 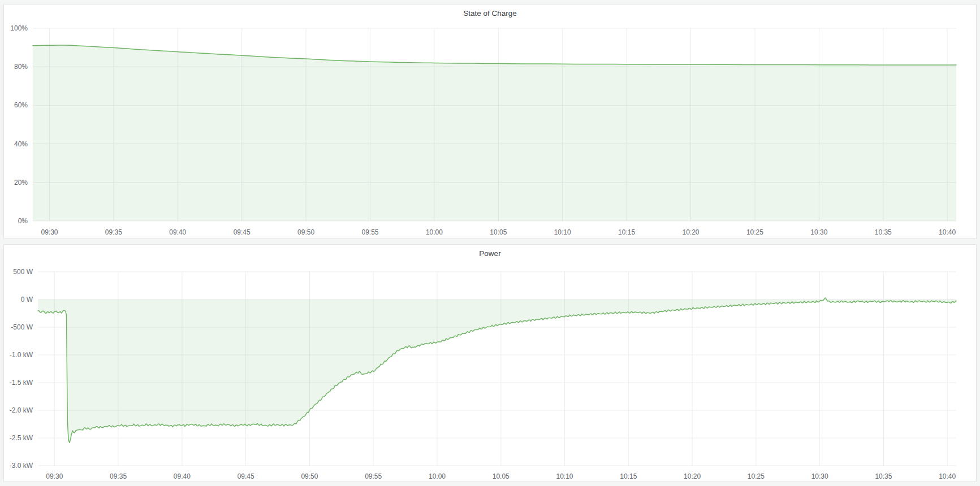 What do you see at coordinates (21, 183) in the screenshot?
I see `y-axis-label: 20%` at bounding box center [21, 183].